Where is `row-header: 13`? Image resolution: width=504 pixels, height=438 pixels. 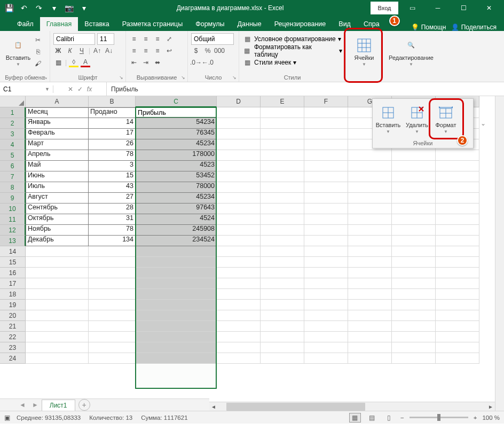
row-header: 13 is located at coordinates (13, 241).